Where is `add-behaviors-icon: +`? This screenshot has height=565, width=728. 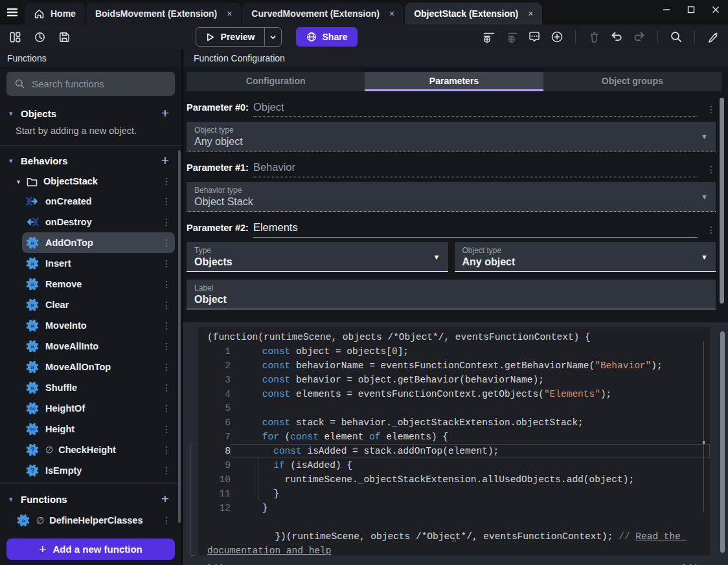 add-behaviors-icon: + is located at coordinates (165, 161).